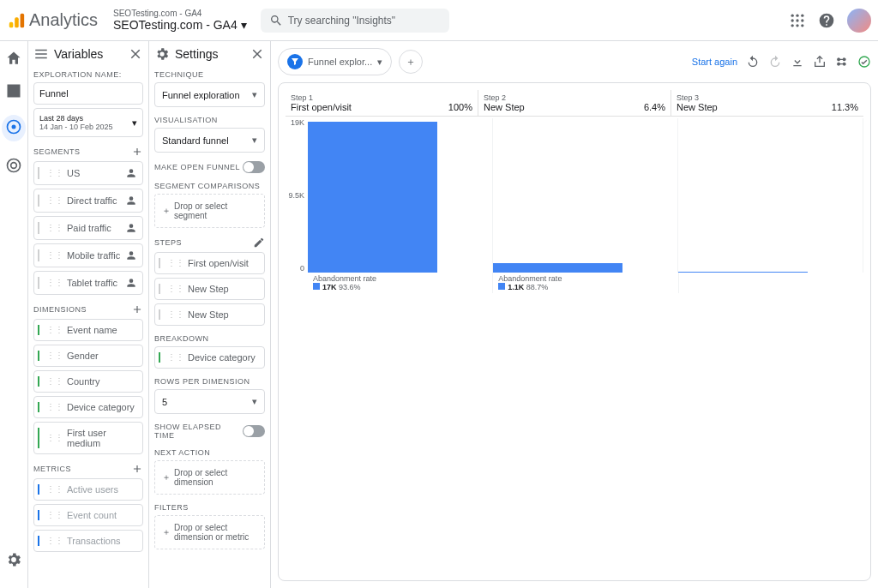 Image resolution: width=878 pixels, height=588 pixels. Describe the element at coordinates (254, 167) in the screenshot. I see `open-funnel-toggle` at that location.